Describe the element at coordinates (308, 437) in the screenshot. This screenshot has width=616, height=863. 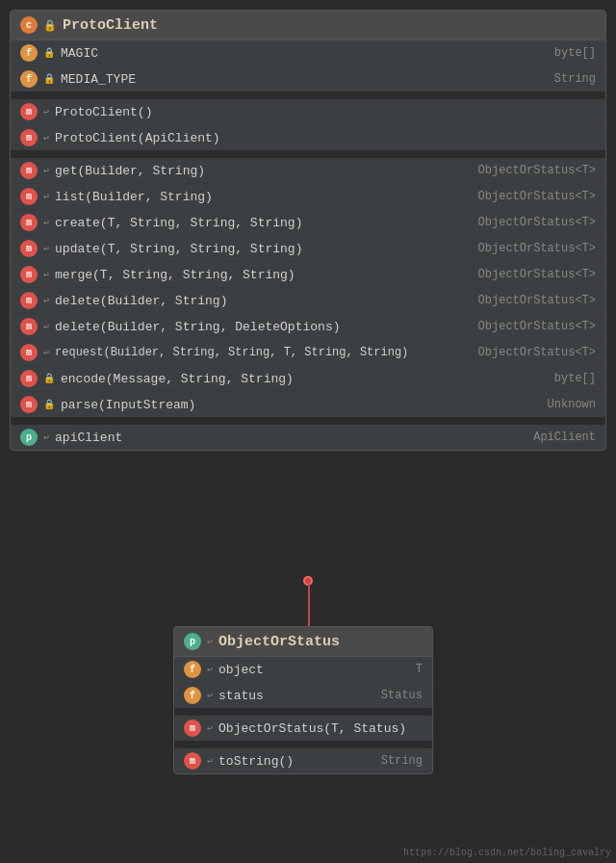
I see `table-row: p ↩ apiClient ApiClient` at that location.